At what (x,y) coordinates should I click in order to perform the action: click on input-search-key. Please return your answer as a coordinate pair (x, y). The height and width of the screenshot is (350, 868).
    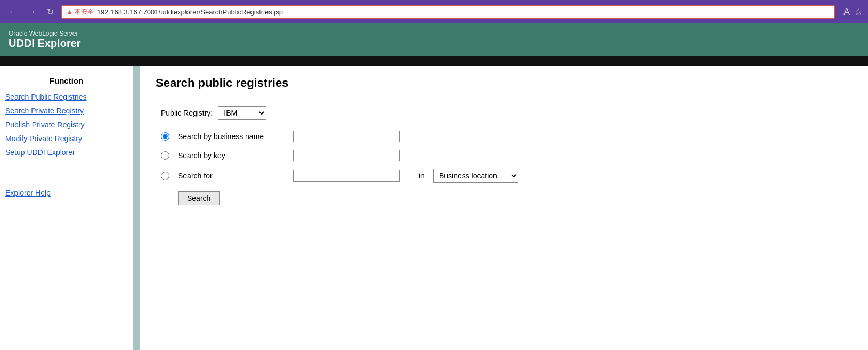
    Looking at the image, I should click on (346, 156).